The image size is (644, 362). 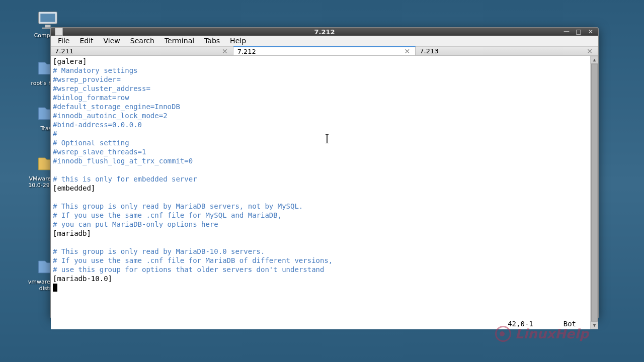 What do you see at coordinates (142, 41) in the screenshot?
I see `menu-search: Search` at bounding box center [142, 41].